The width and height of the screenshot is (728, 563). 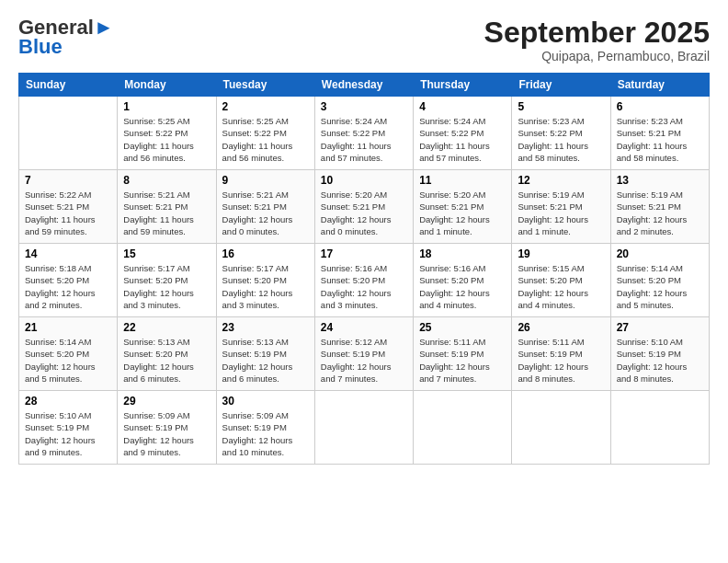 I want to click on col-thursday: Thursday, so click(x=463, y=85).